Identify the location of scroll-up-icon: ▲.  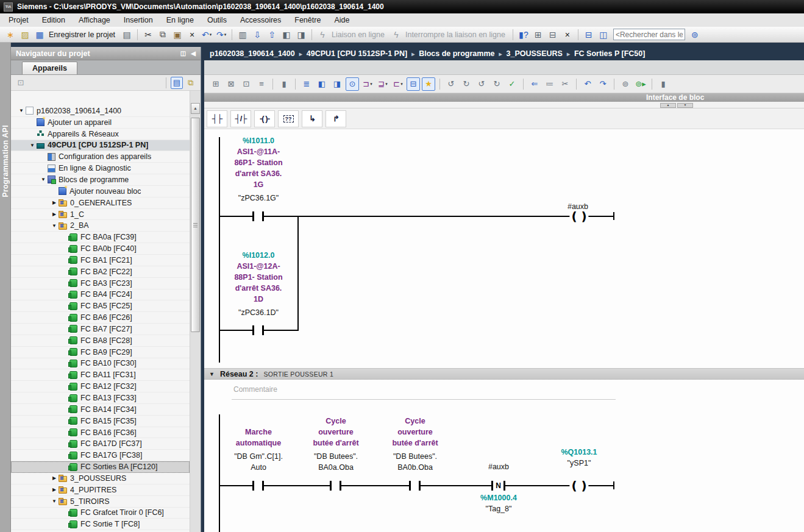
(195, 108).